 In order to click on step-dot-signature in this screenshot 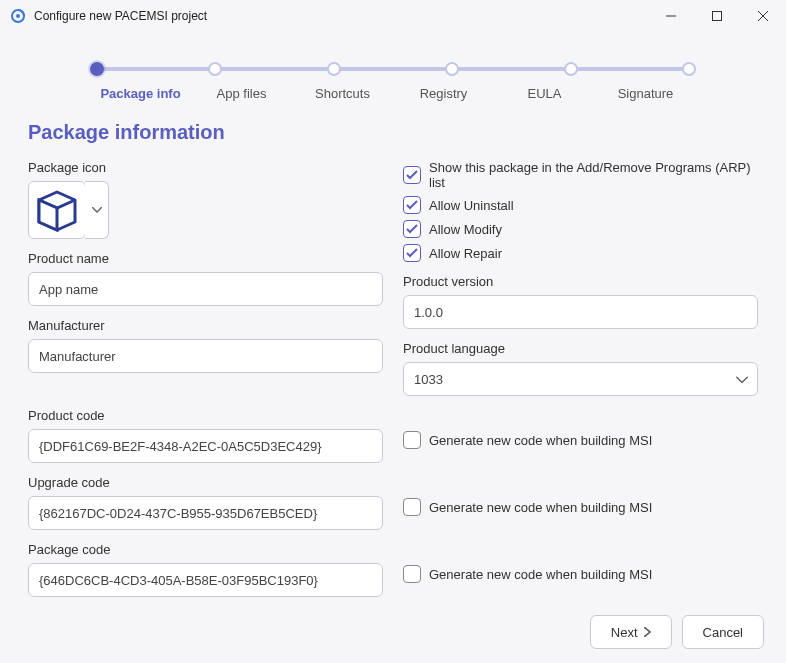, I will do `click(689, 69)`.